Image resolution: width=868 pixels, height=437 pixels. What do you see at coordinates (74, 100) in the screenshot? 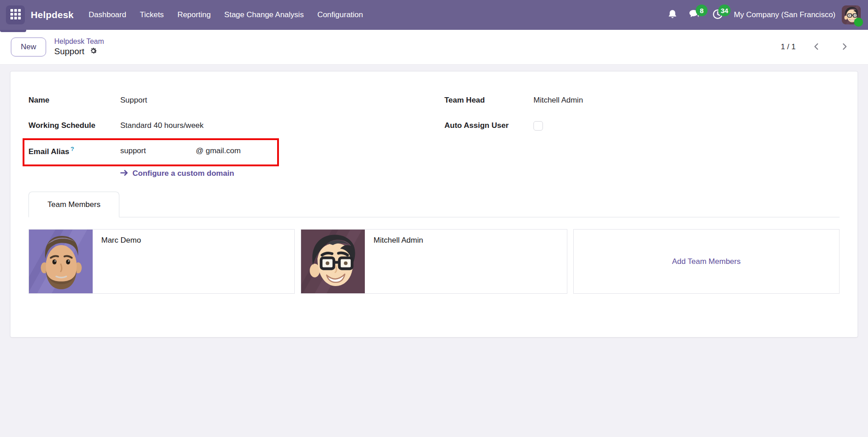
I see `name-field-label: Name` at bounding box center [74, 100].